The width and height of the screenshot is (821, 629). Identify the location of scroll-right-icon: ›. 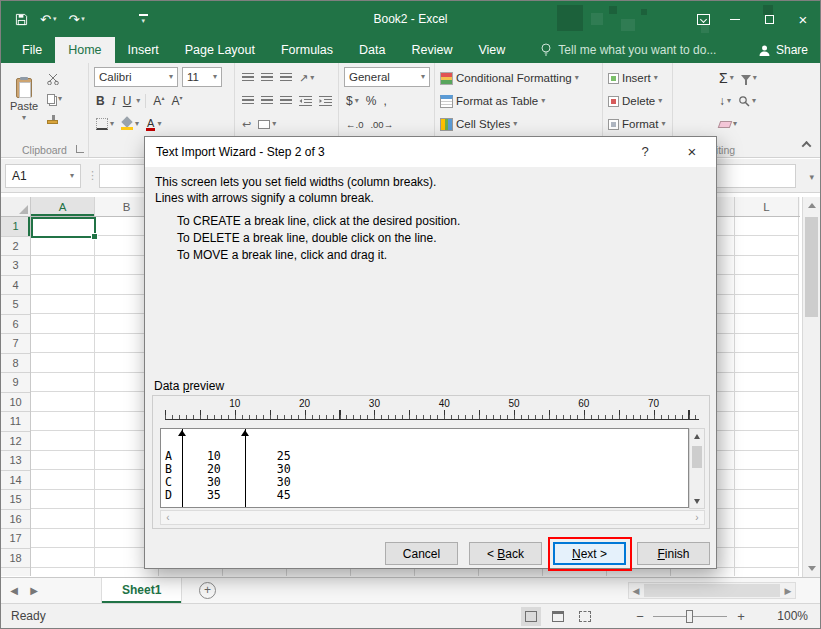
(697, 518).